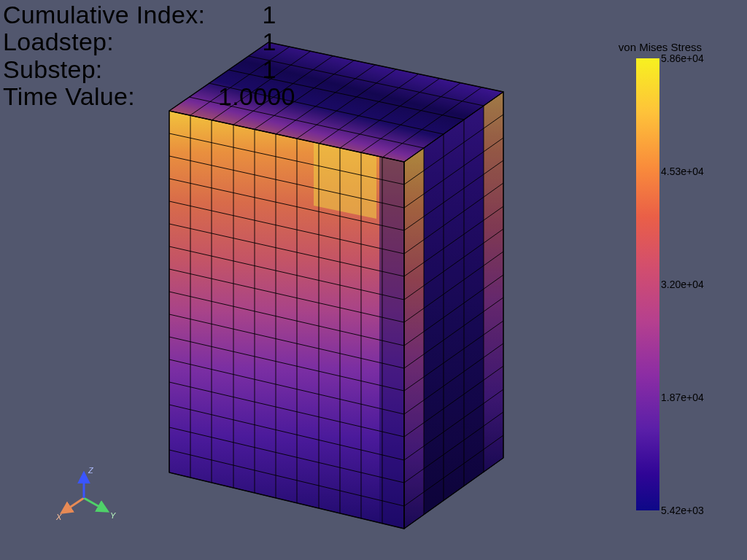  I want to click on axis-x-arrow, so click(73, 505).